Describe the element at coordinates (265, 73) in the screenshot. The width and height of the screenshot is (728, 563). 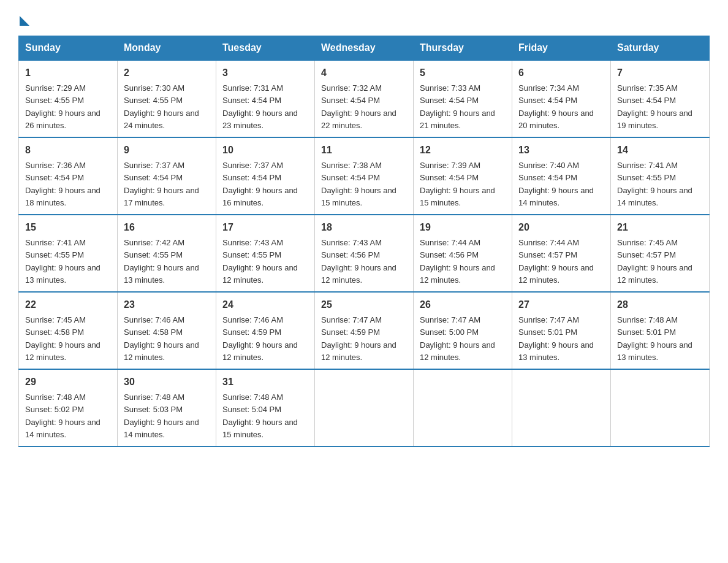
I see `day-number: 3` at that location.